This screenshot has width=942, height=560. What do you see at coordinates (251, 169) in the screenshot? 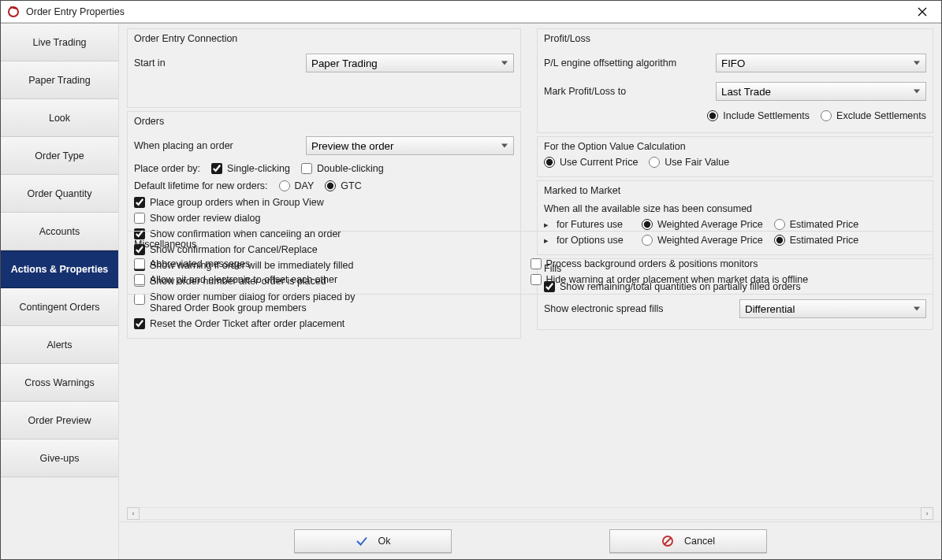
I see `place-order-by-single: Single-clicking` at bounding box center [251, 169].